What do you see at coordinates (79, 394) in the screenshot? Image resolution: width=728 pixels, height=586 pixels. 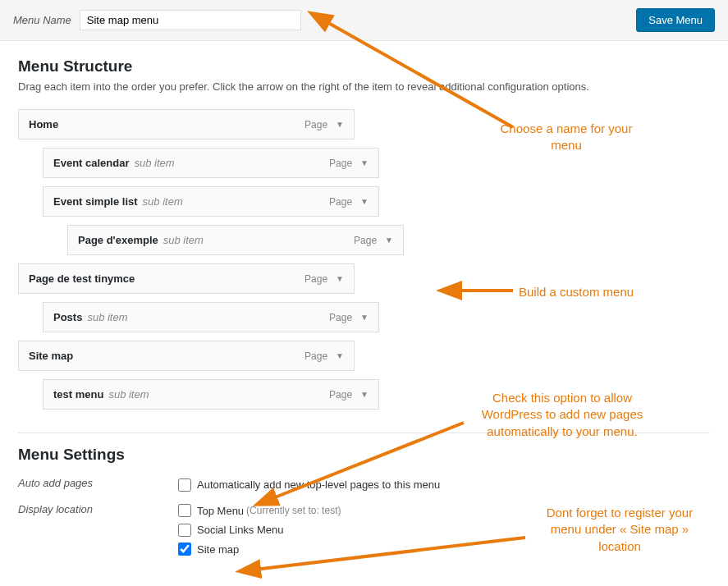 I see `menu-item-title: test menu` at bounding box center [79, 394].